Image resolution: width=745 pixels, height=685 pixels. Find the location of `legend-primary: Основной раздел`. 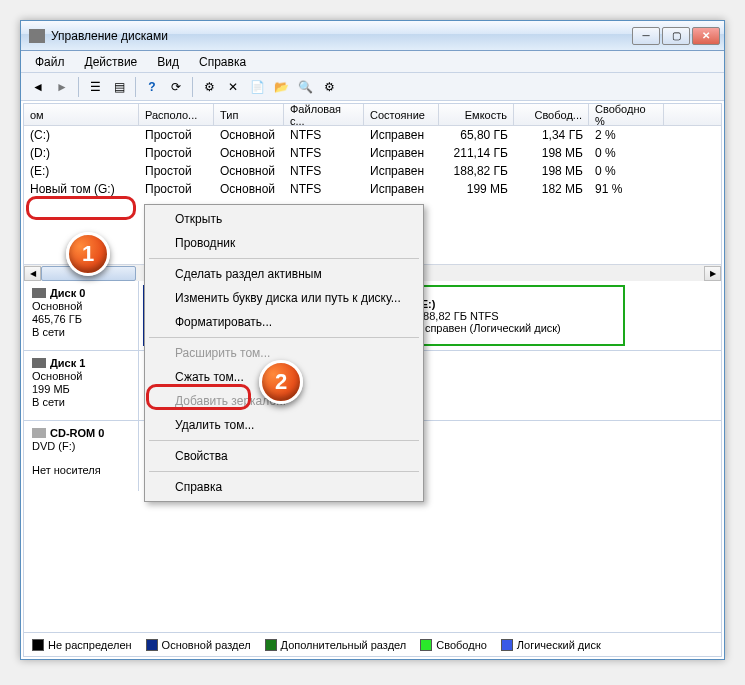

legend-primary: Основной раздел is located at coordinates (198, 645).